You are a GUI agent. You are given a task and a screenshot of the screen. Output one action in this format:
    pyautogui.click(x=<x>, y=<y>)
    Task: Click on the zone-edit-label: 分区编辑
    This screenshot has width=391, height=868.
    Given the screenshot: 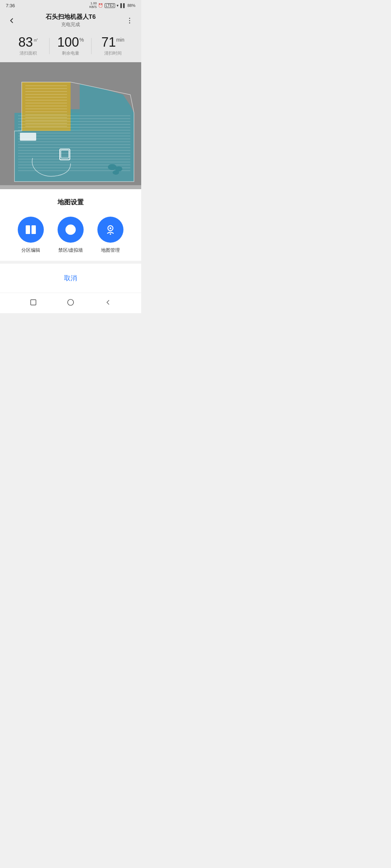 What is the action you would take?
    pyautogui.click(x=31, y=250)
    